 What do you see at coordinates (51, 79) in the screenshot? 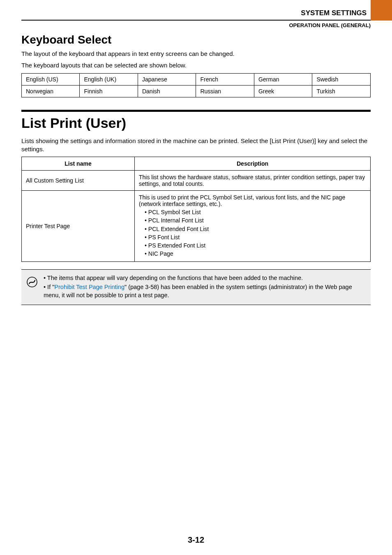
I see `kb-cell: English (US)` at bounding box center [51, 79].